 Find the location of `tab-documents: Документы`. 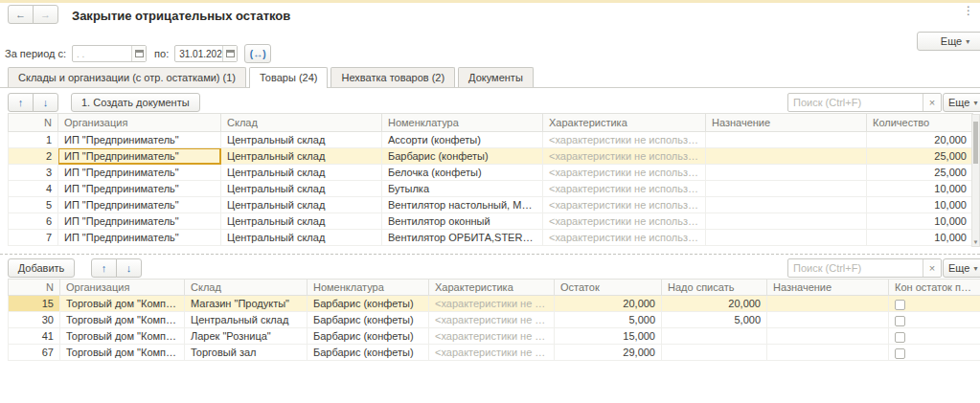

tab-documents: Документы is located at coordinates (496, 77).